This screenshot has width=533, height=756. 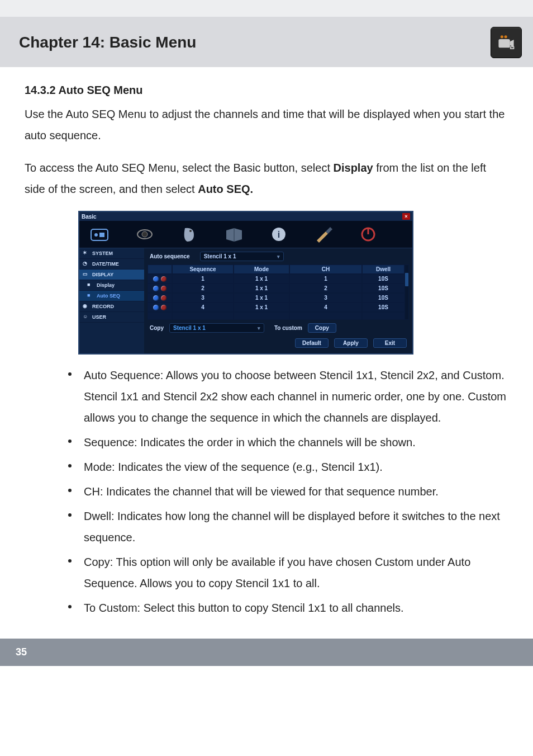 What do you see at coordinates (287, 528) in the screenshot?
I see `bullet-dwell: Dwell: Indicates how long the channel wi…` at bounding box center [287, 528].